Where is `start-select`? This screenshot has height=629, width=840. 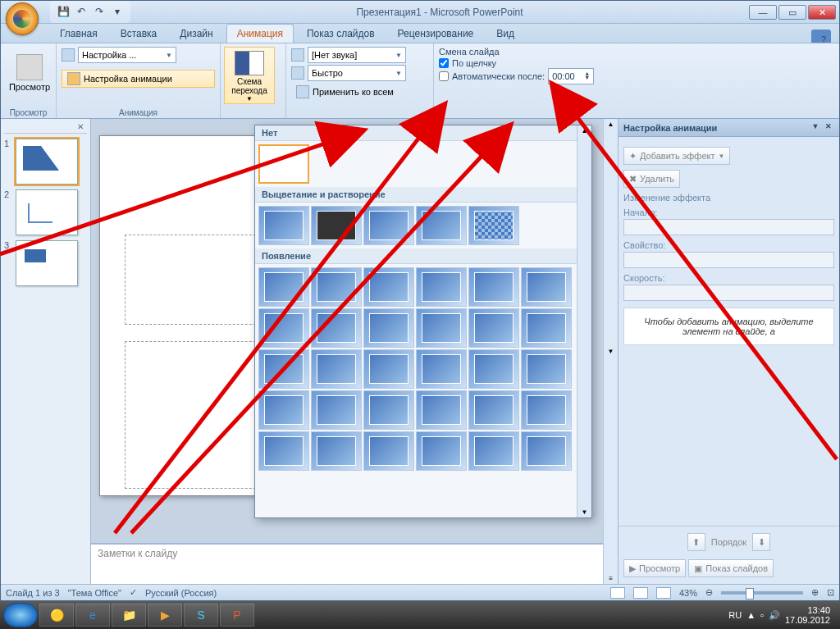 start-select is located at coordinates (728, 227).